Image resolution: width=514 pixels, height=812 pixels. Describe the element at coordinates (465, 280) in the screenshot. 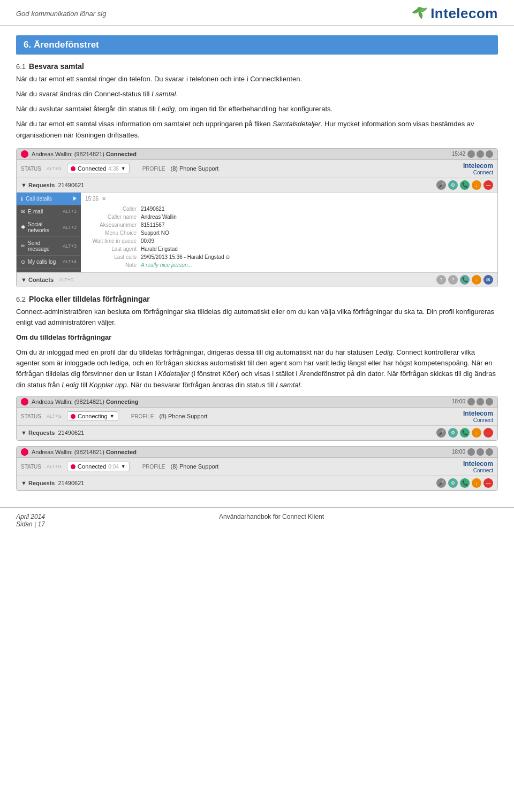

I see `call-green-icon: 📞` at that location.